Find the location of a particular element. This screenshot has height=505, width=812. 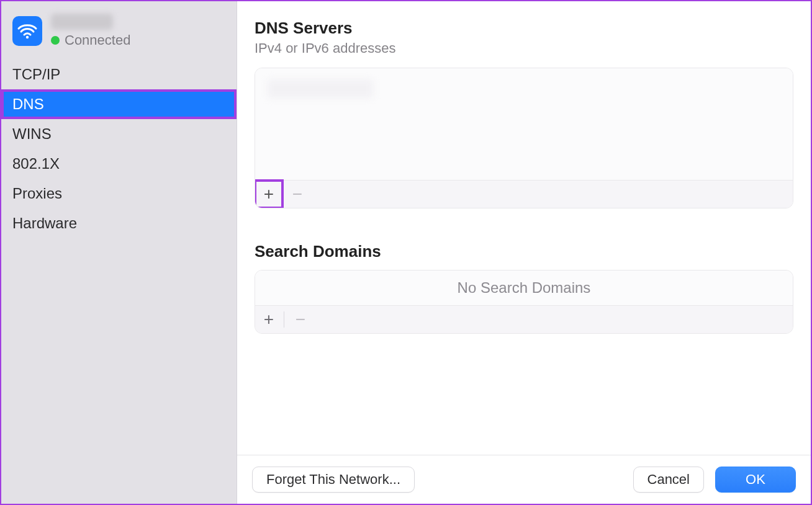

sidebar-item-proxies: Proxies is located at coordinates (119, 194).